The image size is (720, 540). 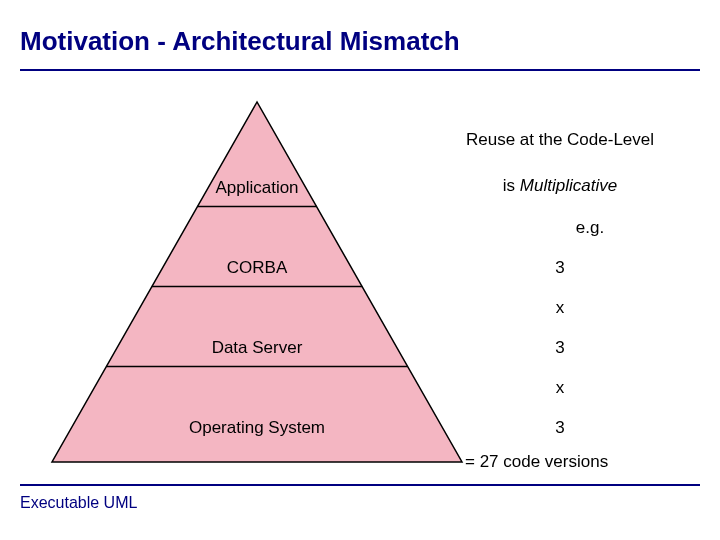 What do you see at coordinates (568, 186) in the screenshot?
I see `reuse-sub-em: Multiplicative` at bounding box center [568, 186].